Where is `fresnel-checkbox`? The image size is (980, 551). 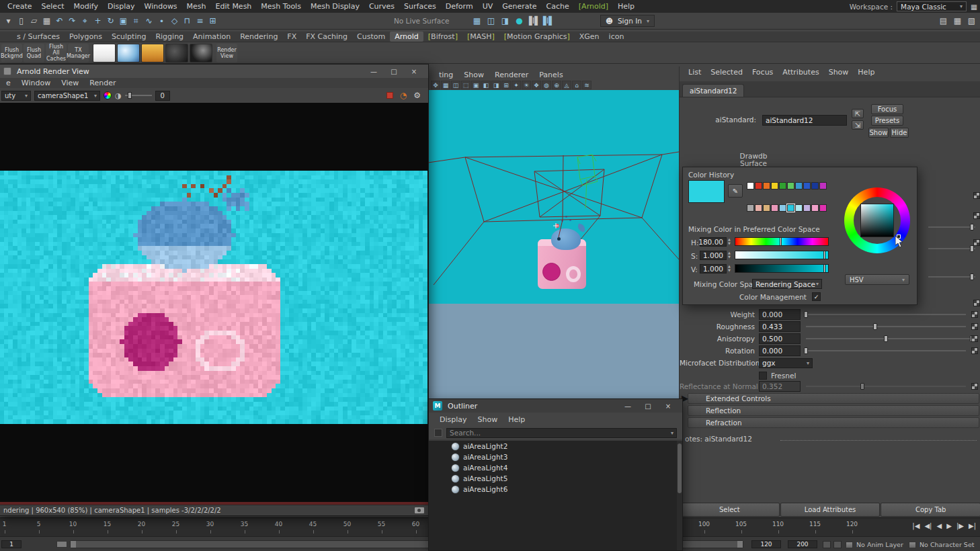
fresnel-checkbox is located at coordinates (763, 376).